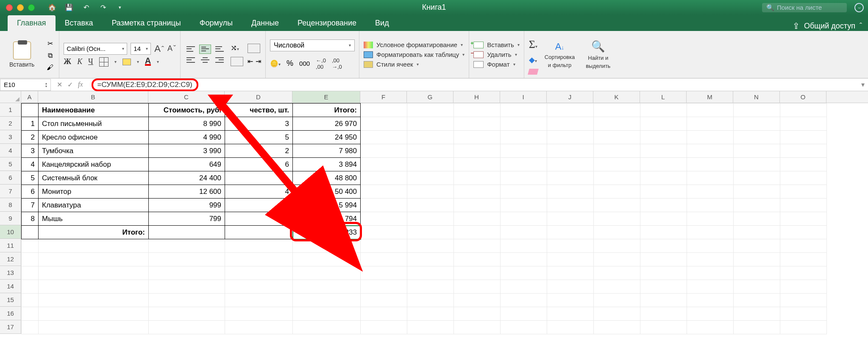  Describe the element at coordinates (20, 8) in the screenshot. I see `minimize-window-icon` at that location.